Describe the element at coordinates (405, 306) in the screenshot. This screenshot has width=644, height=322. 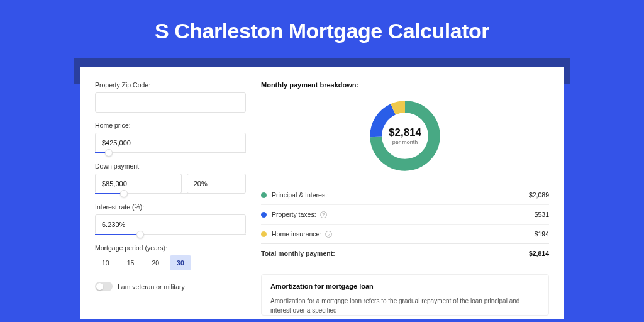
I see `amortization-body: Amortization for a mortgage loan refers …` at that location.